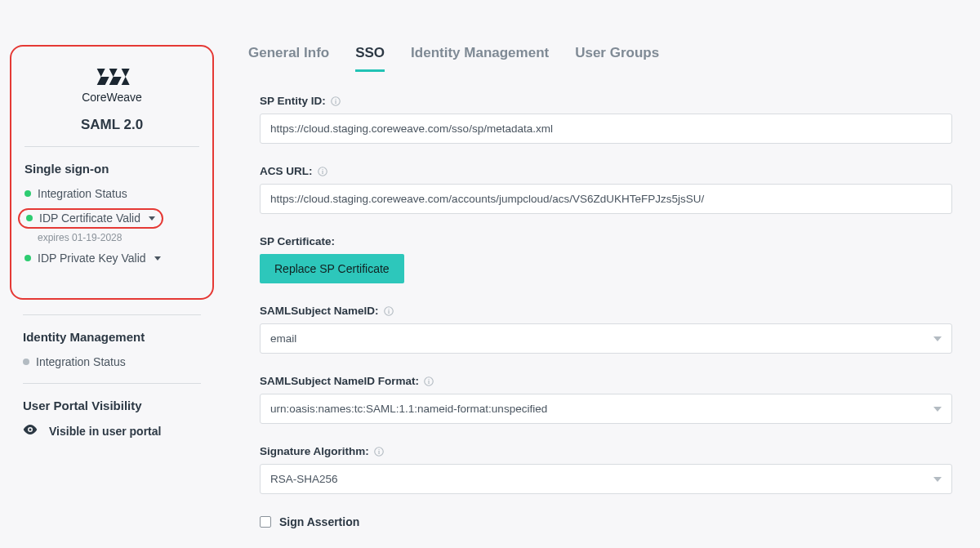 This screenshot has height=548, width=980. I want to click on cert-expiry: expires 01-19-2028, so click(118, 238).